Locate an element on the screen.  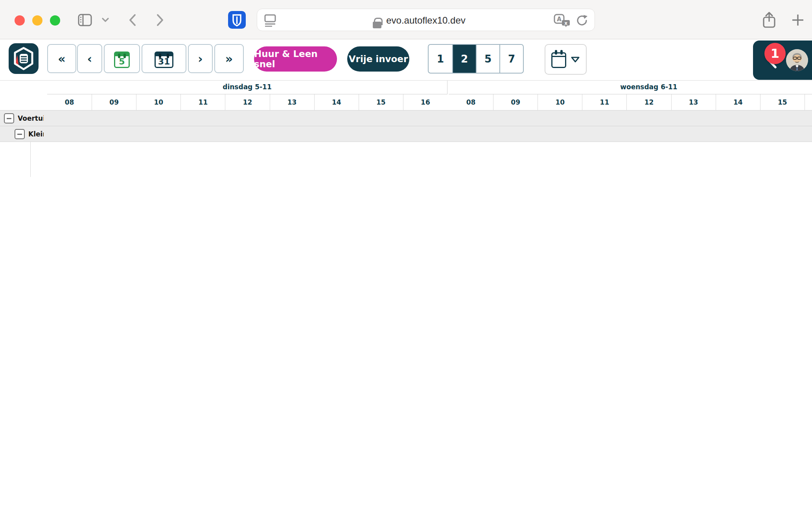
group-label: Voertuigen is located at coordinates (31, 118).